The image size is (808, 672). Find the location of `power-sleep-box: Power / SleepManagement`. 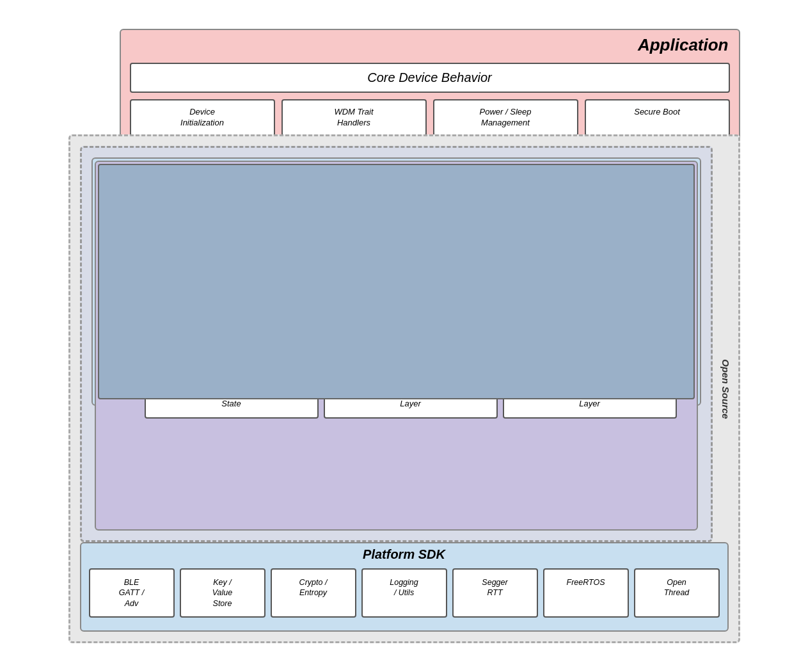

power-sleep-box: Power / SleepManagement is located at coordinates (505, 118).